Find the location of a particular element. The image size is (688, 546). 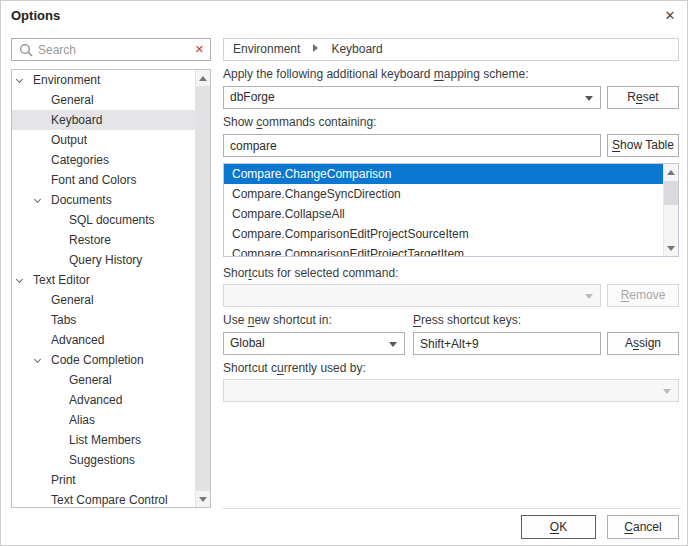

shortcut-scope-value: Global is located at coordinates (248, 343).